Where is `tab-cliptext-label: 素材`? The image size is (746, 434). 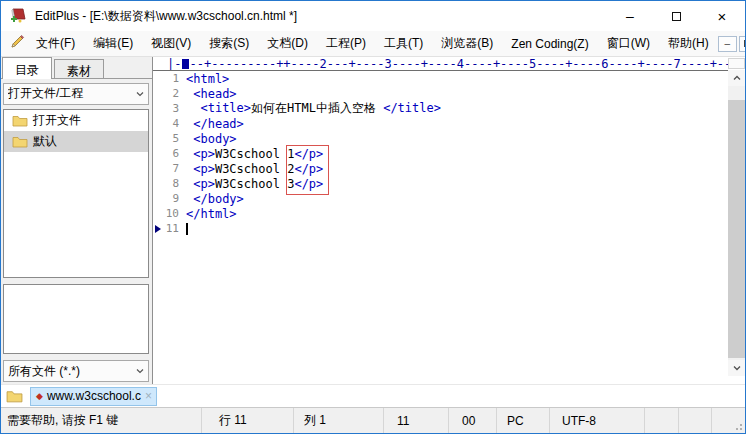 tab-cliptext-label: 素材 is located at coordinates (79, 71).